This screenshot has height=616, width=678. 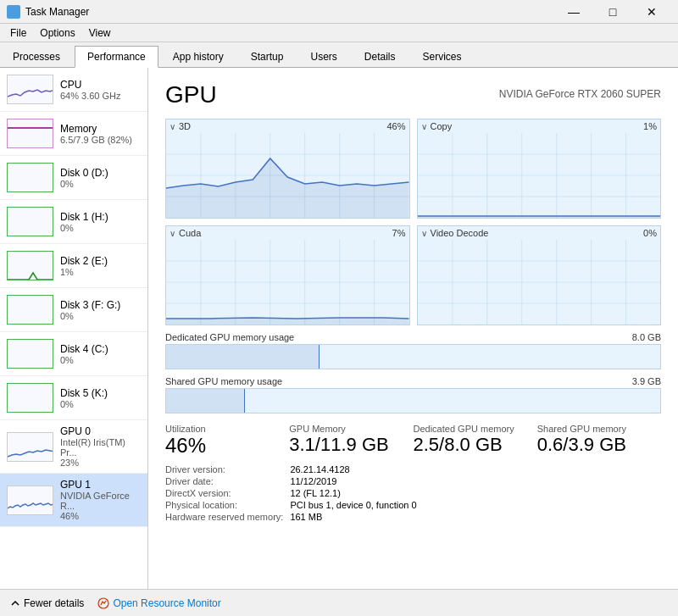 What do you see at coordinates (74, 354) in the screenshot?
I see `sidebar-item-disk4: Disk 4 (C:) 0%` at bounding box center [74, 354].